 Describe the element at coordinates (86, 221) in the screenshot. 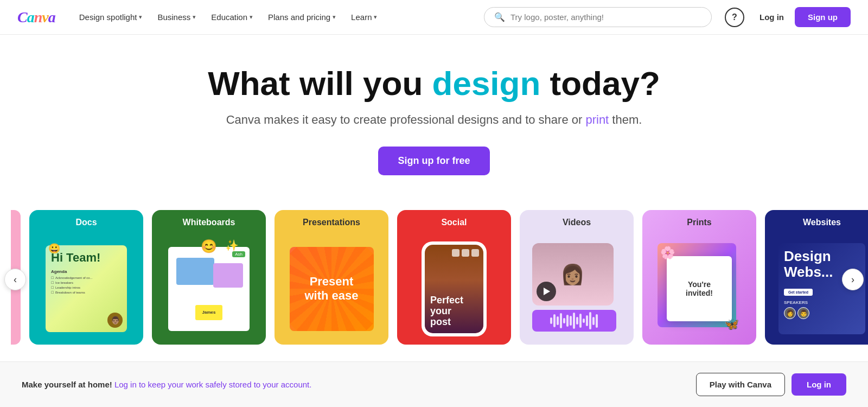

I see `card-docs-title: Docs` at that location.